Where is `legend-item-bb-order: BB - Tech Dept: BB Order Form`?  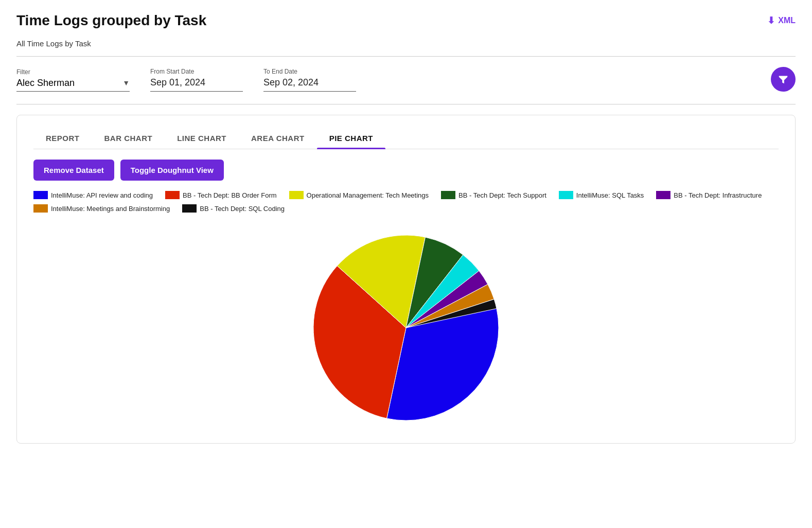 legend-item-bb-order: BB - Tech Dept: BB Order Form is located at coordinates (221, 195).